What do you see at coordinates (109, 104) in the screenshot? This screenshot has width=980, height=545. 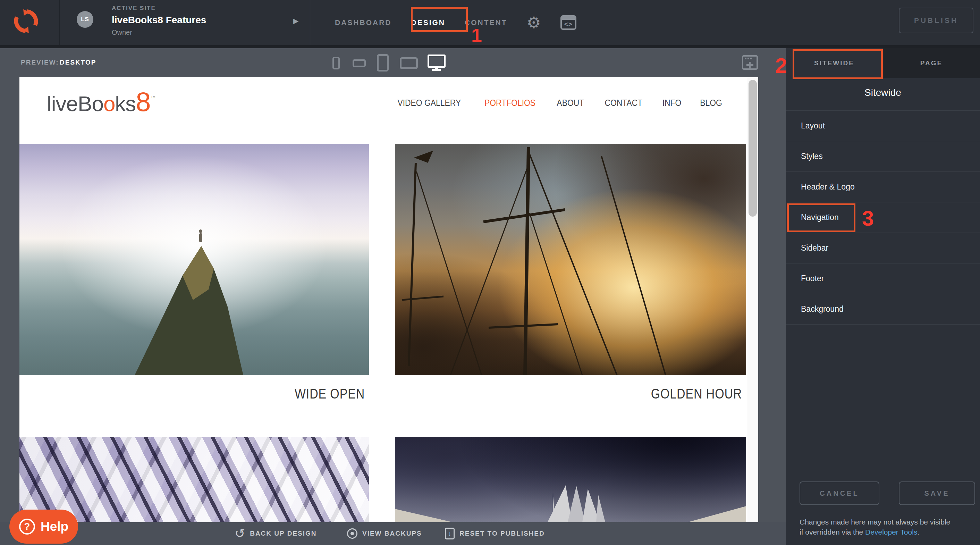 I see `logo-orange-o: o` at bounding box center [109, 104].